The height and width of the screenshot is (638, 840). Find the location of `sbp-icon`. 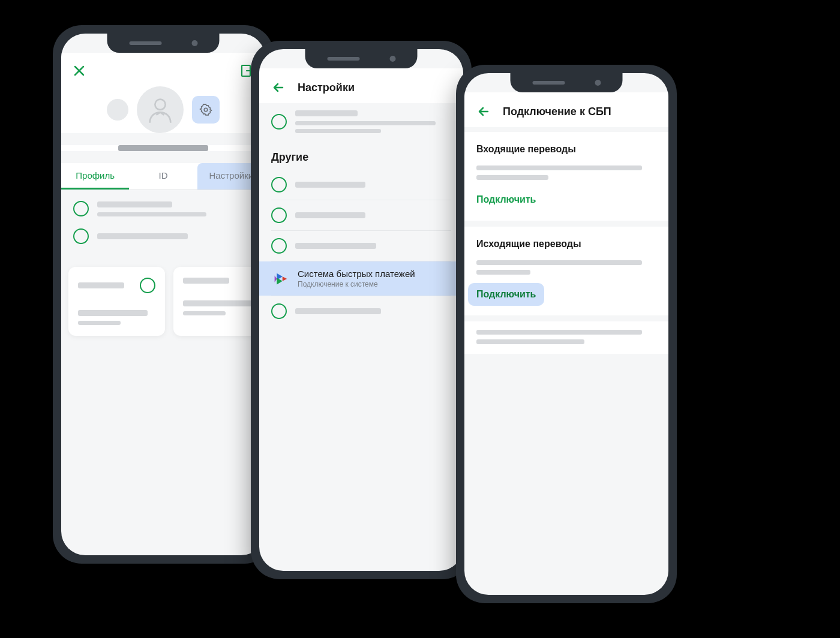

sbp-icon is located at coordinates (280, 279).